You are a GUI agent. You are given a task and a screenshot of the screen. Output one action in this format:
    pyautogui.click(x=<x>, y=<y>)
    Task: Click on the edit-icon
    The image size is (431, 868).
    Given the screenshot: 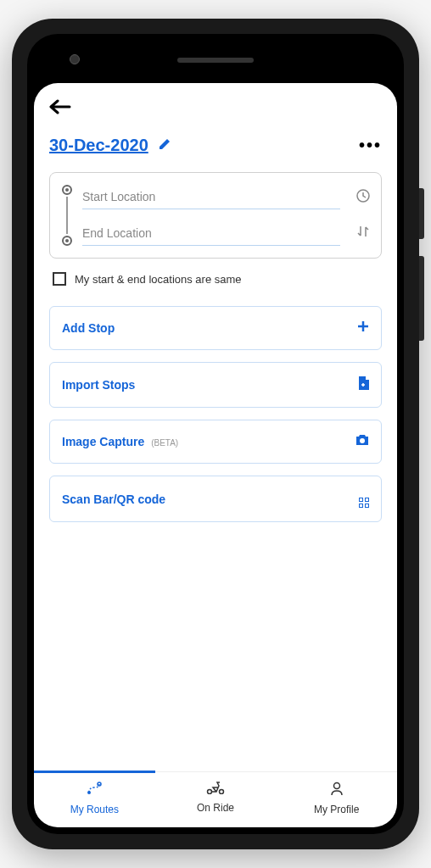 What is the action you would take?
    pyautogui.click(x=165, y=146)
    